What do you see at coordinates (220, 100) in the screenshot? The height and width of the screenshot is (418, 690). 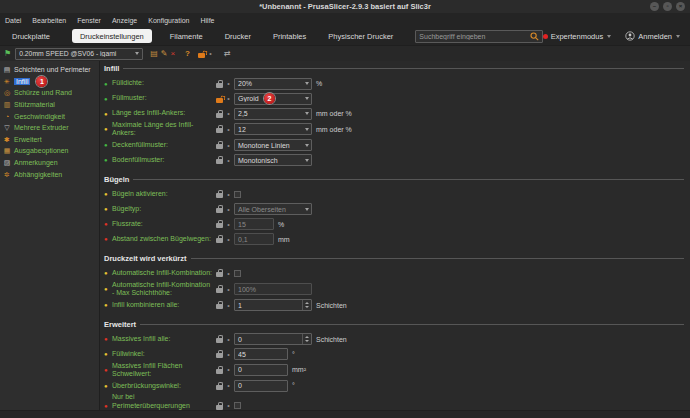 I see `unlocked-icon` at bounding box center [220, 100].